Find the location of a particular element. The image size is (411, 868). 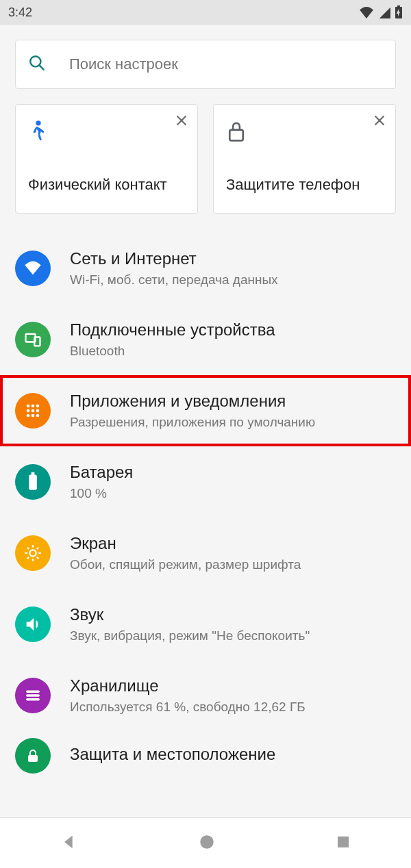

nav-recent is located at coordinates (343, 843).